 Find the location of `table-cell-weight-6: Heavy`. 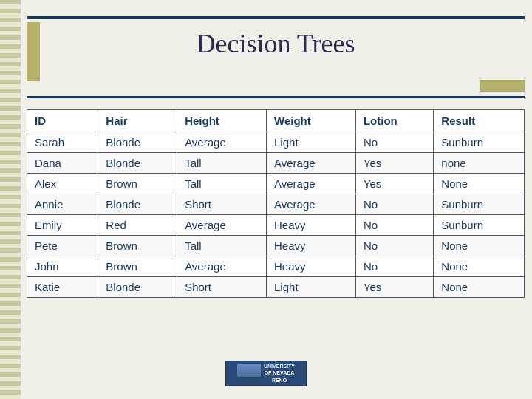

table-cell-weight-6: Heavy is located at coordinates (312, 267).